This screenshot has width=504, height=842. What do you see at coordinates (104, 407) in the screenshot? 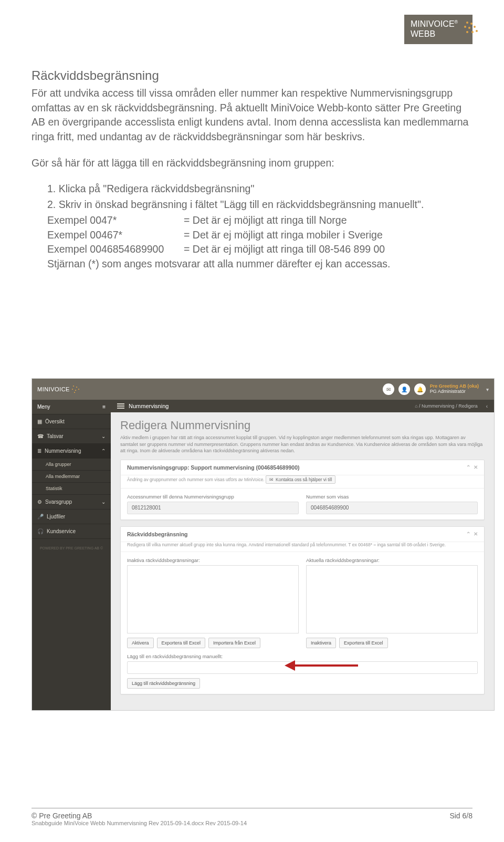
I see `hamburger-icon: ≡` at bounding box center [104, 407].